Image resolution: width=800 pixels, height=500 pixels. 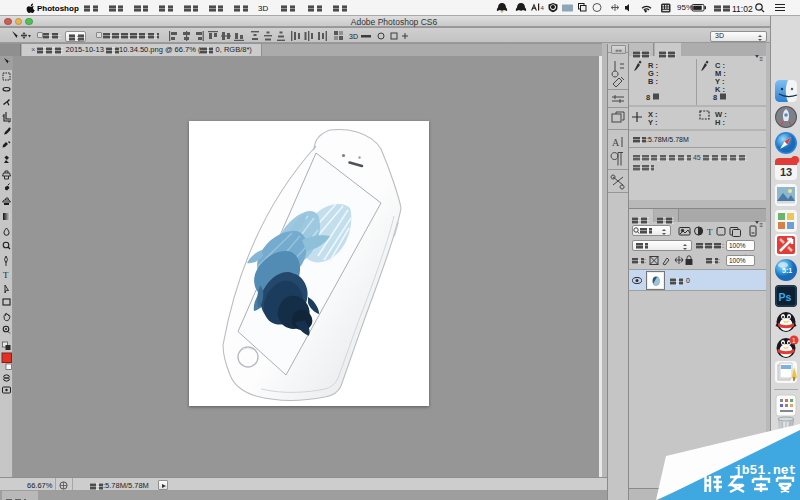 I want to click on svg-text: 3D, so click(x=354, y=36).